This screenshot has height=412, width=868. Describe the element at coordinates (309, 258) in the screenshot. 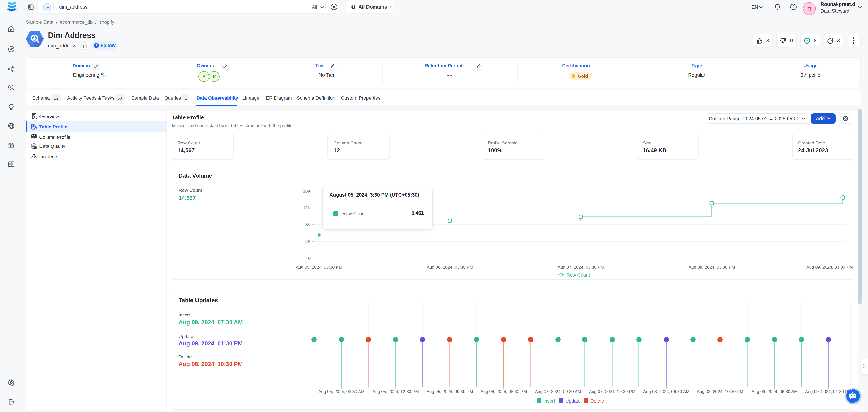

I see `svg-text: 0` at that location.